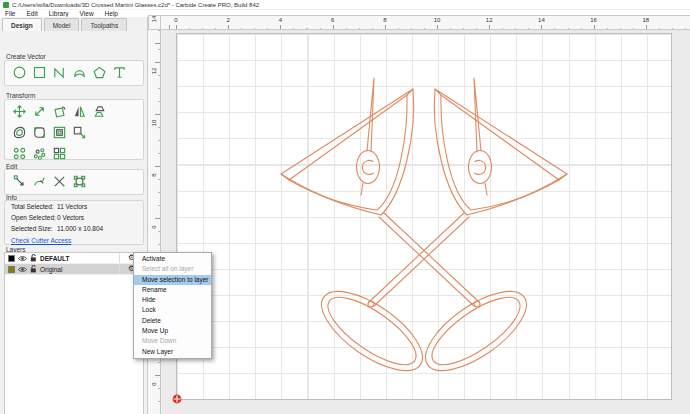 The width and height of the screenshot is (690, 414). I want to click on menu-file: File, so click(10, 14).